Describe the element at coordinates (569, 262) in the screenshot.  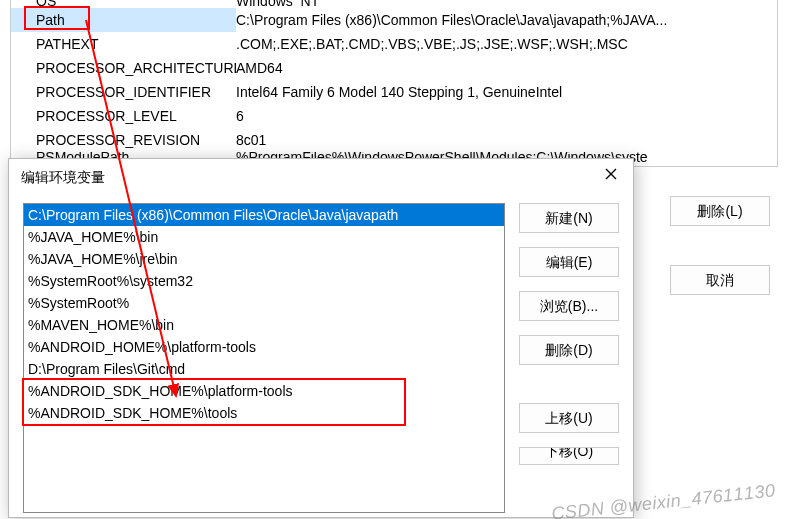
I see `edit-button: 编辑(E)` at that location.